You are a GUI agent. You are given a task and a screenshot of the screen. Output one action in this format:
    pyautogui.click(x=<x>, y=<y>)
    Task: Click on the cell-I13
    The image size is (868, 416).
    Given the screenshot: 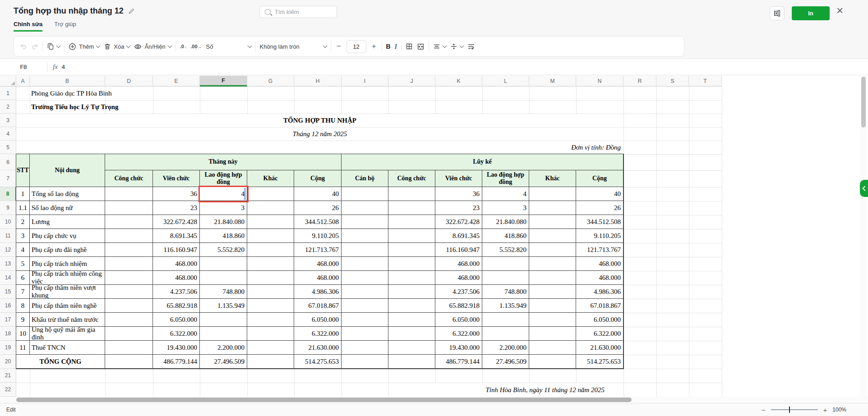 What is the action you would take?
    pyautogui.click(x=365, y=264)
    